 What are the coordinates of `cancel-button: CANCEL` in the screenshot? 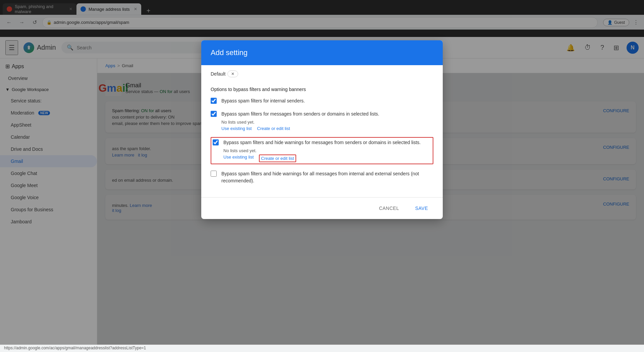 It's located at (389, 208).